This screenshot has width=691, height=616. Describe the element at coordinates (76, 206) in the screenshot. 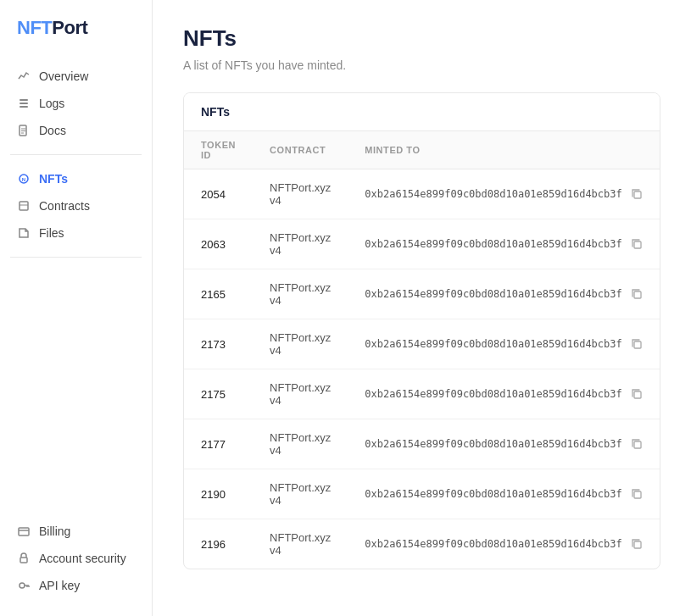

I see `nav-section-mid: N NFTs Contracts Files` at that location.